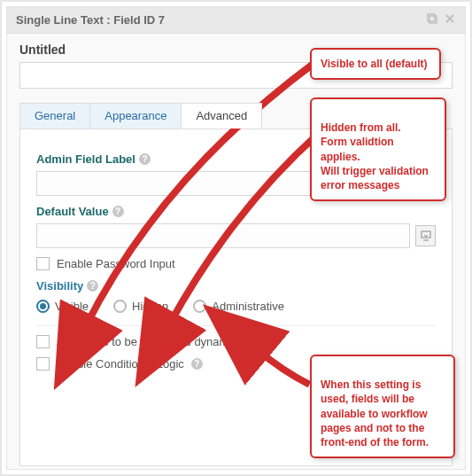  What do you see at coordinates (236, 211) in the screenshot?
I see `default-value-label: Default Value ?` at bounding box center [236, 211].